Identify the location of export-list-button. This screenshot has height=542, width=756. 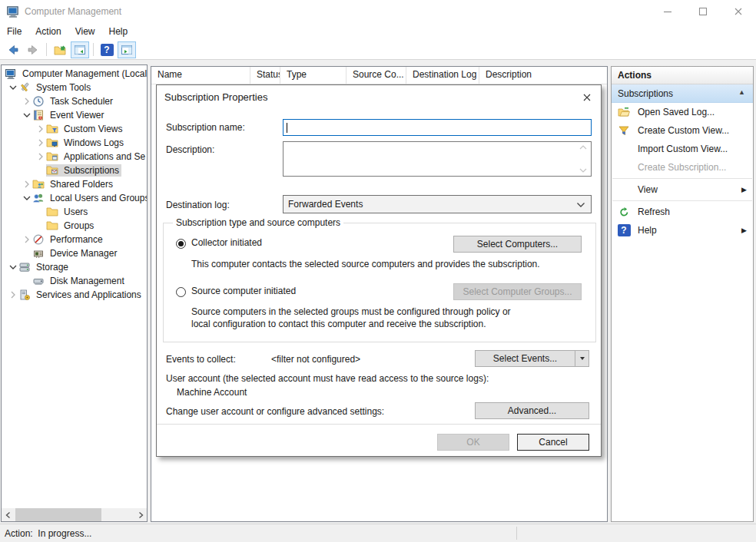
(60, 50).